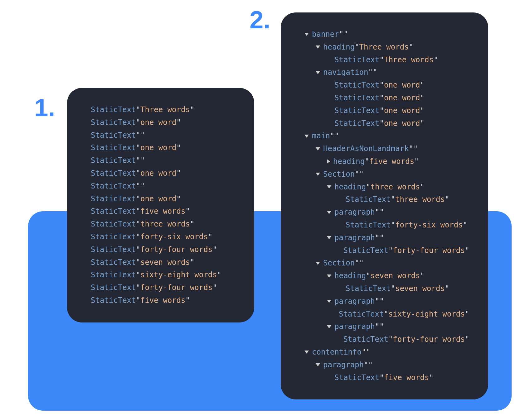 The height and width of the screenshot is (420, 525). What do you see at coordinates (174, 237) in the screenshot?
I see `node-string-value: forty-six words` at bounding box center [174, 237].